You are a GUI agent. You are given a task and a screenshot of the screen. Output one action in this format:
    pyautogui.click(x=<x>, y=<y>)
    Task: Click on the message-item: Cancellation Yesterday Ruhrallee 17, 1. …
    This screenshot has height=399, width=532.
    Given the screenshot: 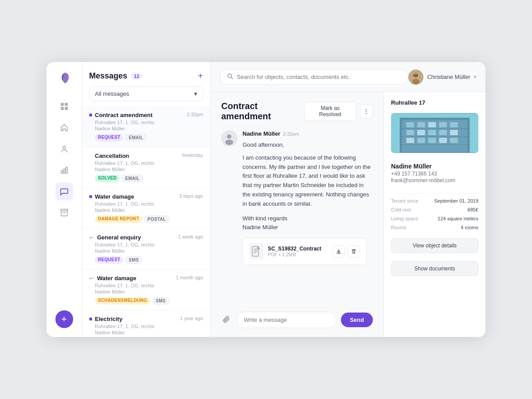 What is the action you would take?
    pyautogui.click(x=146, y=168)
    